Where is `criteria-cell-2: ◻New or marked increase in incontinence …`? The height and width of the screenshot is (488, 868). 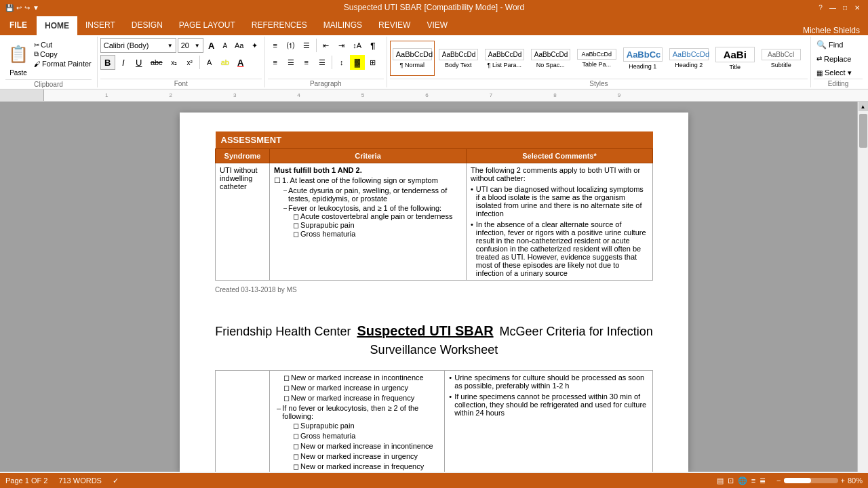 criteria-cell-2: ◻New or marked increase in incontinence … is located at coordinates (357, 422).